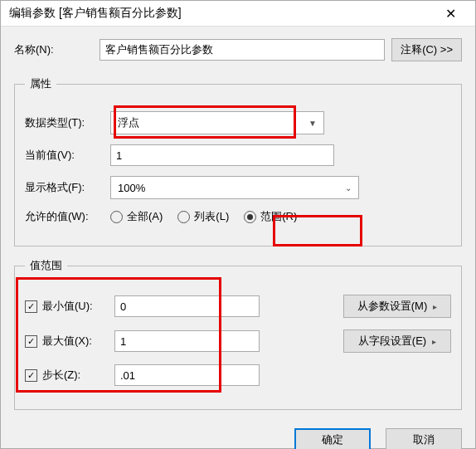 This screenshot has width=476, height=449. Describe the element at coordinates (187, 375) in the screenshot. I see `step-input` at that location.